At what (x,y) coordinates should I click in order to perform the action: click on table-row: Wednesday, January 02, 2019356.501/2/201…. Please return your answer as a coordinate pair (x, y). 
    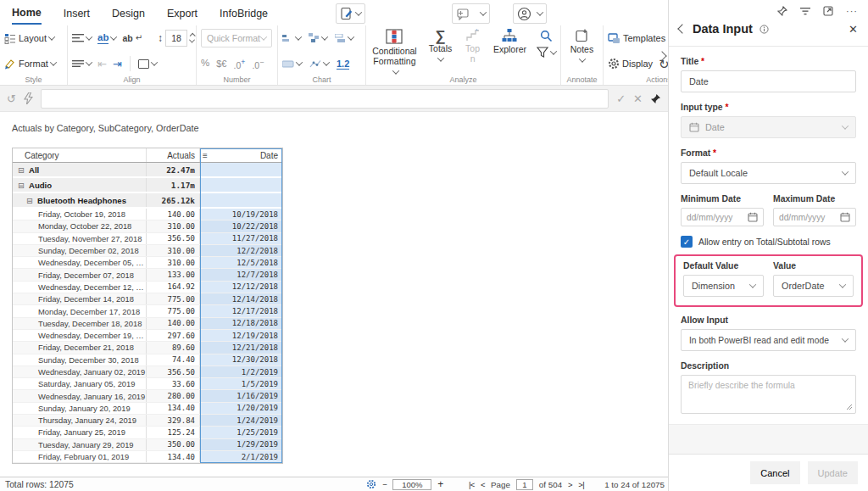
    Looking at the image, I should click on (147, 372).